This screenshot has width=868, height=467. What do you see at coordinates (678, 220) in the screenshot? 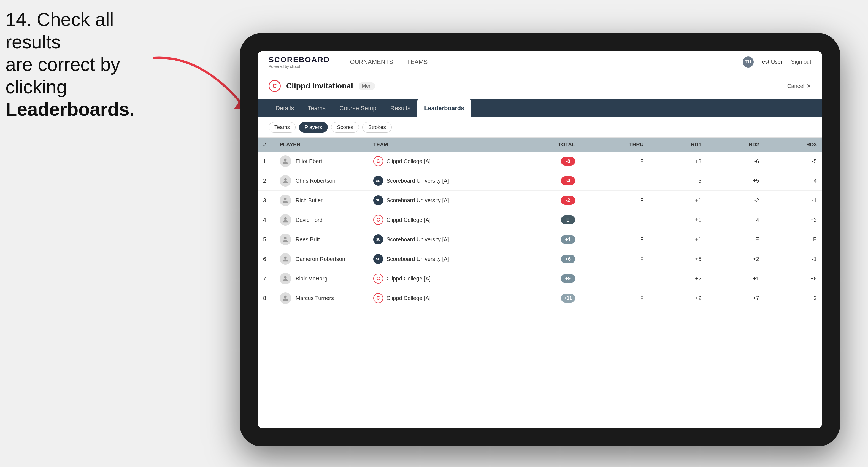
I see `cell-rd1: +1` at bounding box center [678, 220].